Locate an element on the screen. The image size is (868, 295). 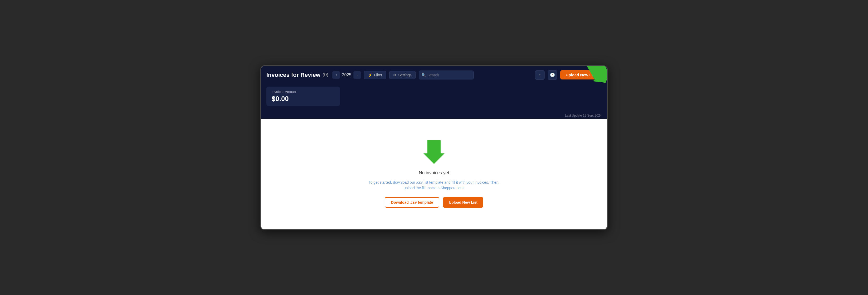
helper-text: To get started, download our .csv list t… is located at coordinates (434, 185).